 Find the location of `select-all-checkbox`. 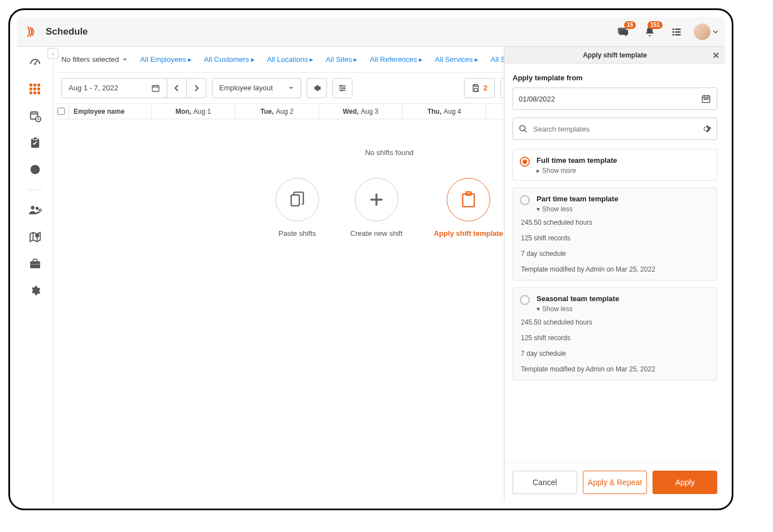

select-all-checkbox is located at coordinates (61, 112).